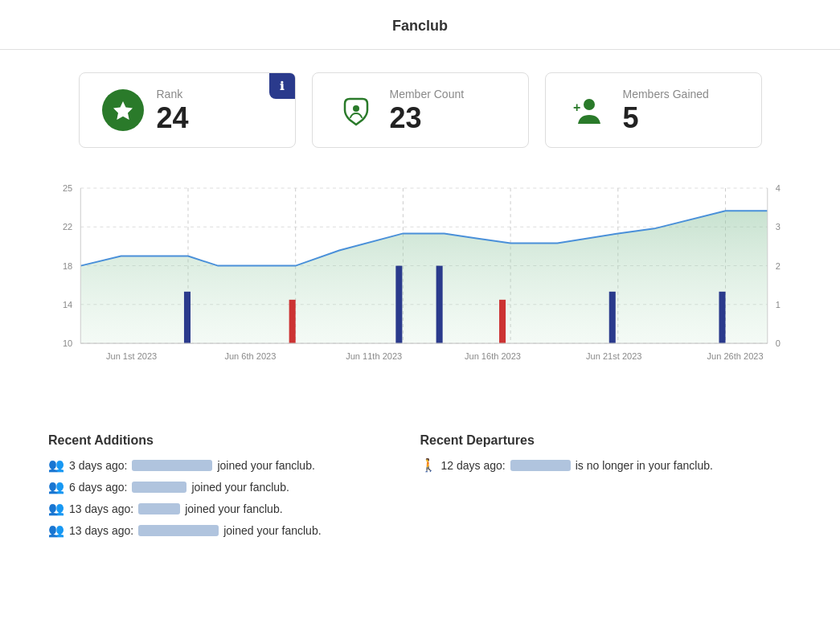  Describe the element at coordinates (666, 118) in the screenshot. I see `members-gained-value: 5` at that location.